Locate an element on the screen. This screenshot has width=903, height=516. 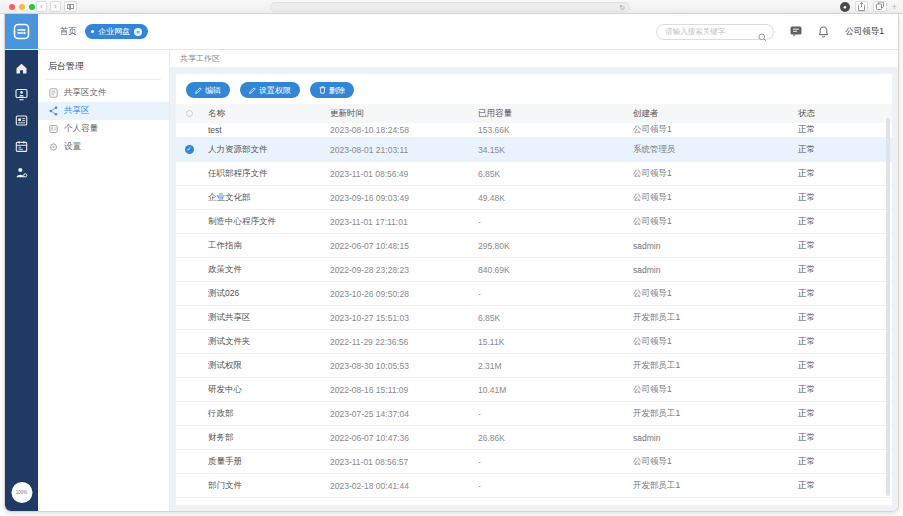
menu-item-personal-capacity: 个人容量 is located at coordinates (104, 129).